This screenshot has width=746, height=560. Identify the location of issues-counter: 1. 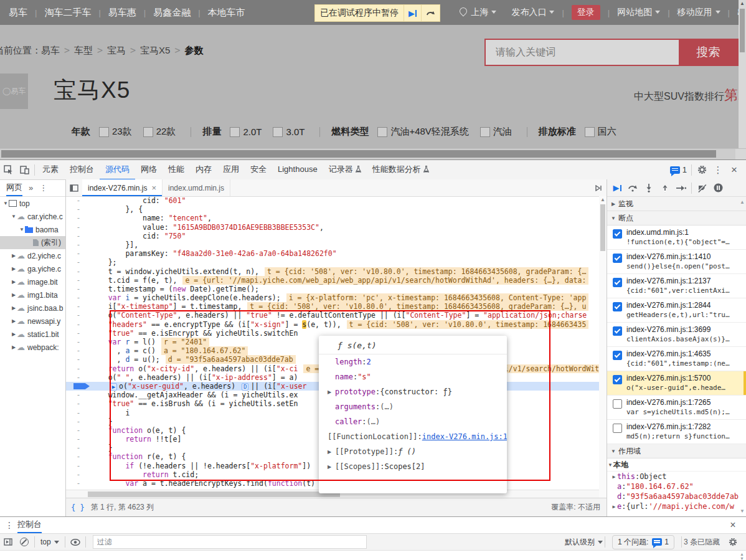
(679, 170).